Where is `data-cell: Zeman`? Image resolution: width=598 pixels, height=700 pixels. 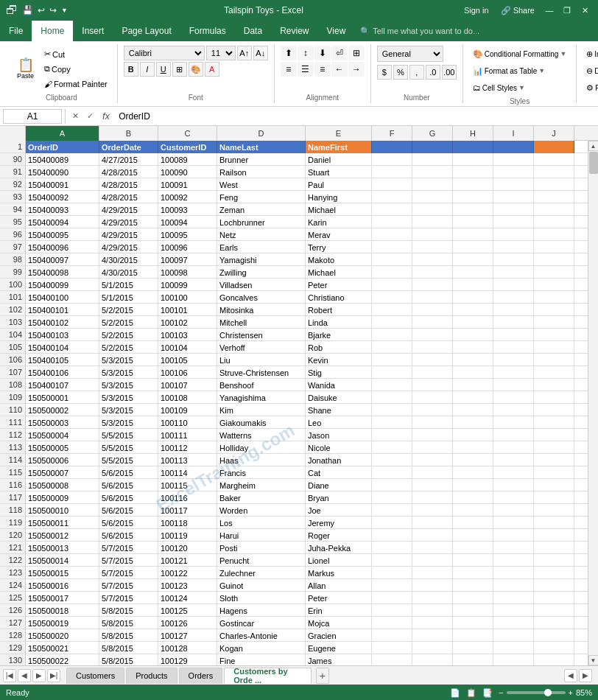
data-cell: Zeman is located at coordinates (261, 209).